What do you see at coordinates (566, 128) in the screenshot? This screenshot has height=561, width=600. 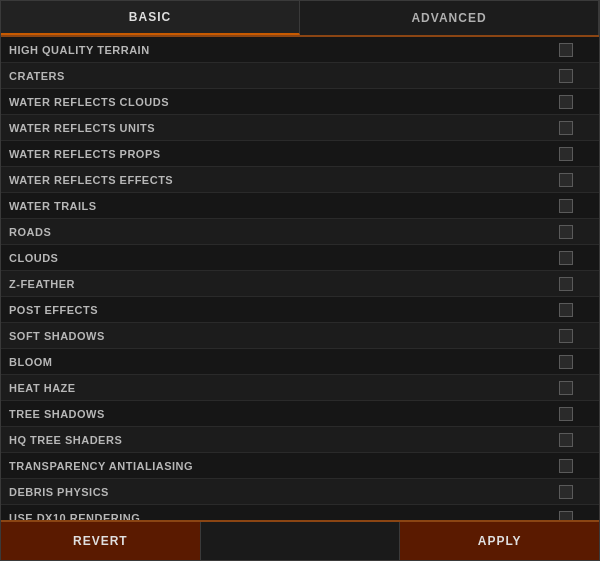 I see `checkbox-area-water-reflects-units` at bounding box center [566, 128].